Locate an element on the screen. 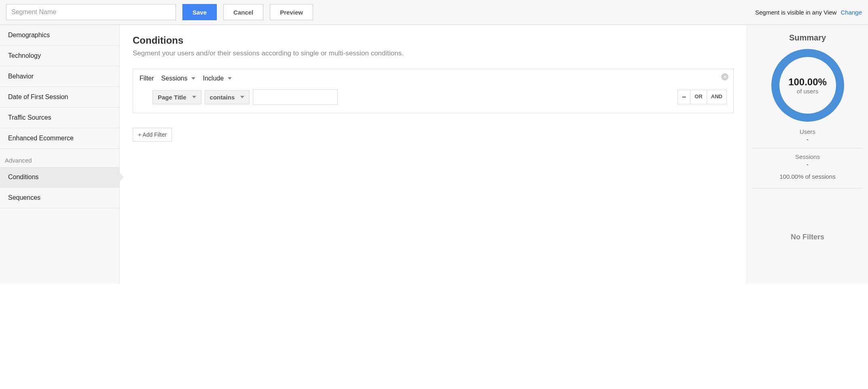  sessions-percent: 100.00% of sessions is located at coordinates (807, 176).